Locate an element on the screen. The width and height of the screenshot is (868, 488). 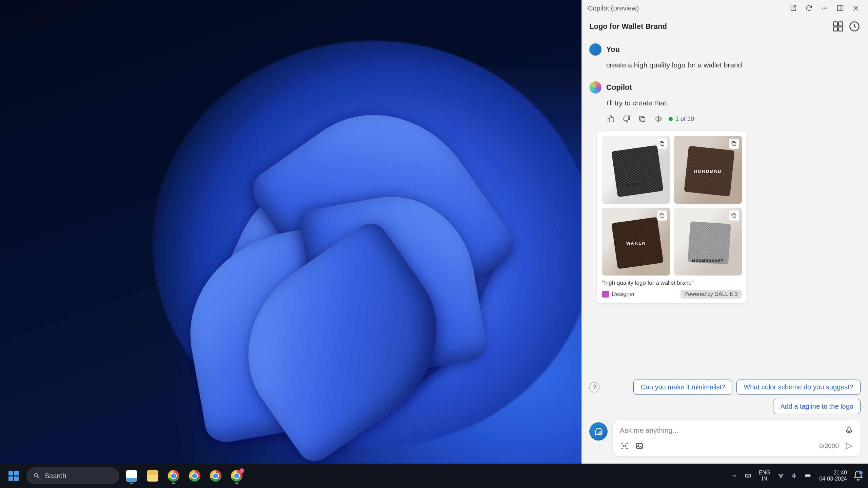
suggestion-row: ? Can you make it minimalist? What color… is located at coordinates (725, 399).